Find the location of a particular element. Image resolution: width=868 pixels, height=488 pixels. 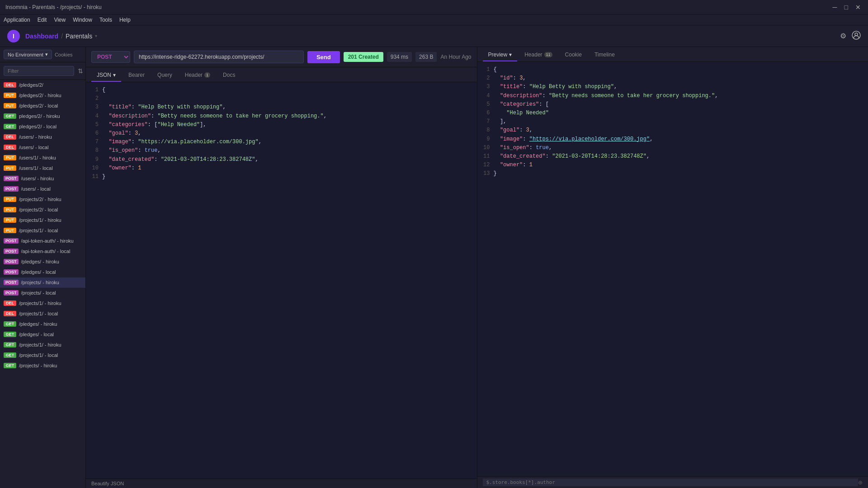

resp-line: 1{ is located at coordinates (673, 70).